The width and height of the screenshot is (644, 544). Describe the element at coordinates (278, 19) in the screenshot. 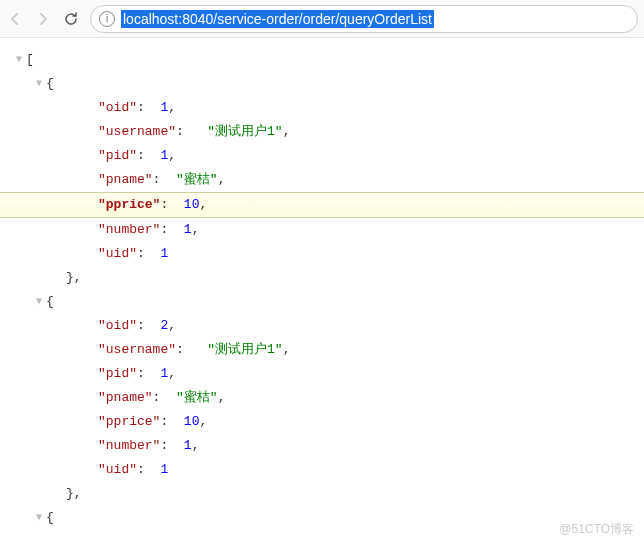

I see `url-text: localhost:8040/service-order/order/query…` at that location.